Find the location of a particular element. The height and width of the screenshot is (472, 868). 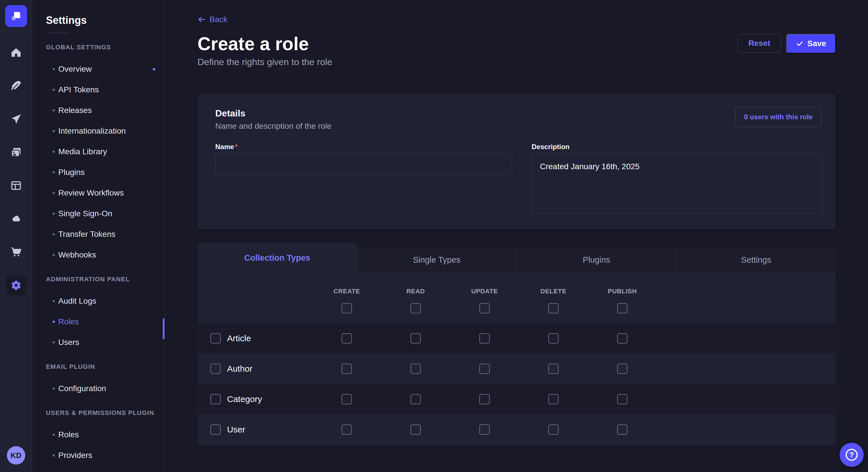

subnav-item-api-tokens: API Tokens is located at coordinates (98, 90).